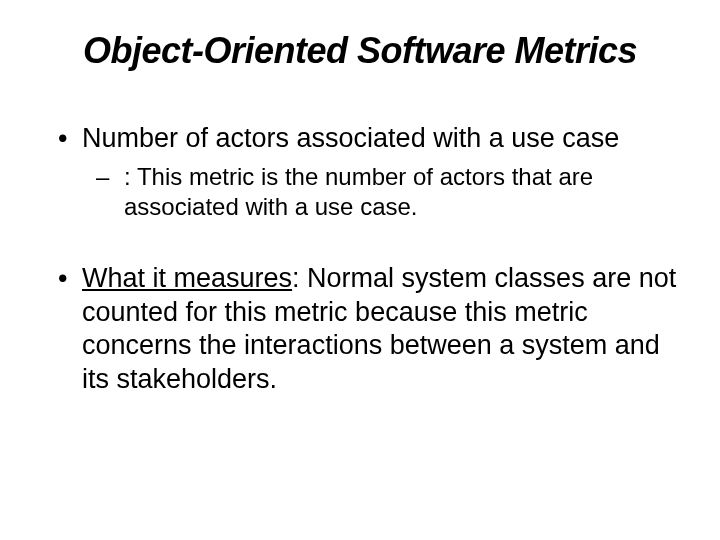  Describe the element at coordinates (388, 192) in the screenshot. I see `sub-bullet-1-1: : This metric is the number of actors th…` at that location.